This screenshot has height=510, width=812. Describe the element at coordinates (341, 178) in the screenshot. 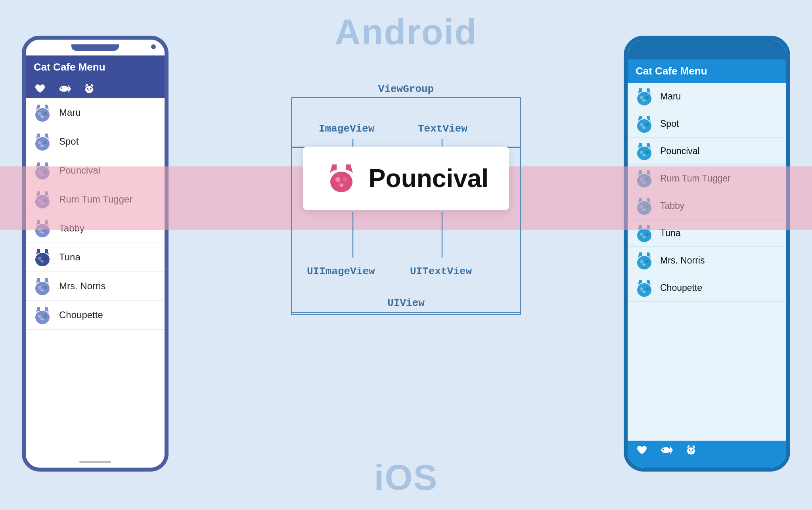

I see `center-cat-icon` at that location.